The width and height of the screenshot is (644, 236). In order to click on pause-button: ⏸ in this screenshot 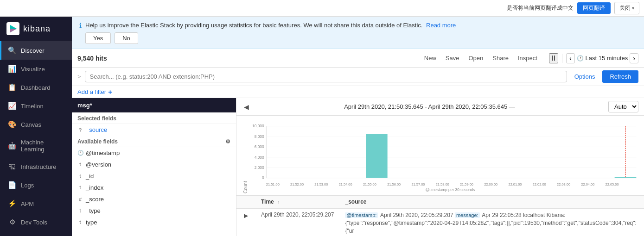, I will do `click(554, 58)`.